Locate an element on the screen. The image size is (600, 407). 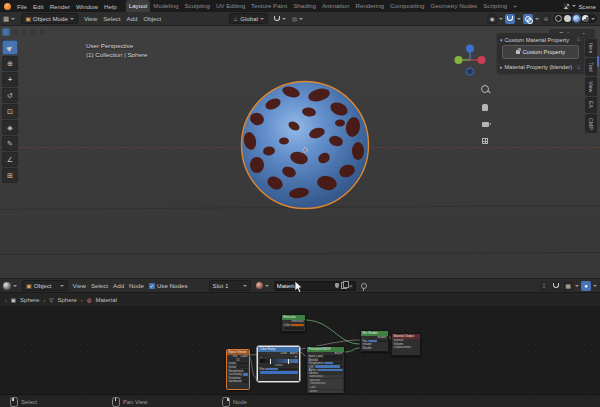
interpolation-dropdown: Linear is located at coordinates (279, 366).